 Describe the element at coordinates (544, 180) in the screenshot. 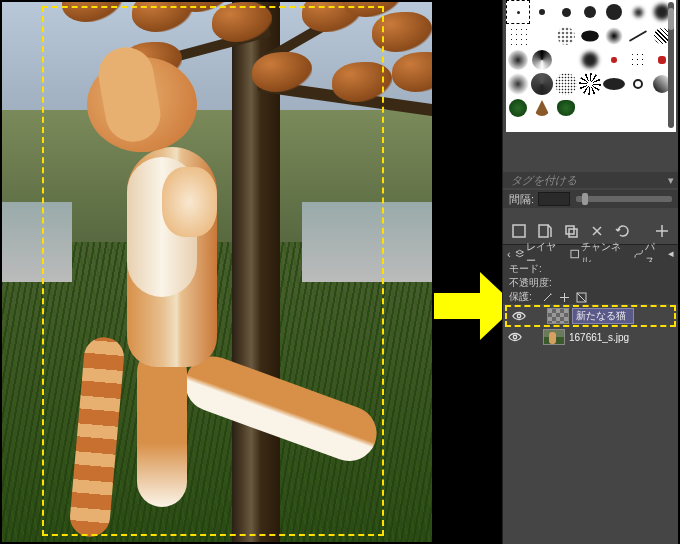

I see `tag-placeholder: タグを付ける` at that location.